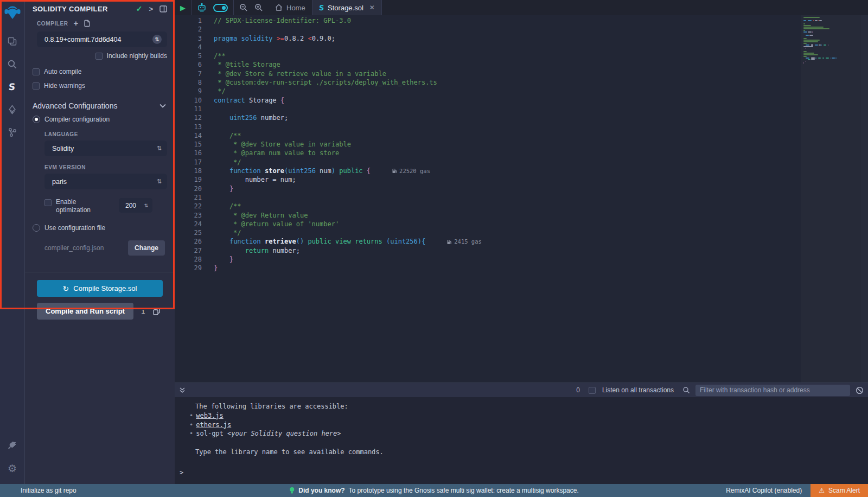 This screenshot has height=497, width=868. What do you see at coordinates (244, 8) in the screenshot?
I see `zoom-out-icon` at bounding box center [244, 8].